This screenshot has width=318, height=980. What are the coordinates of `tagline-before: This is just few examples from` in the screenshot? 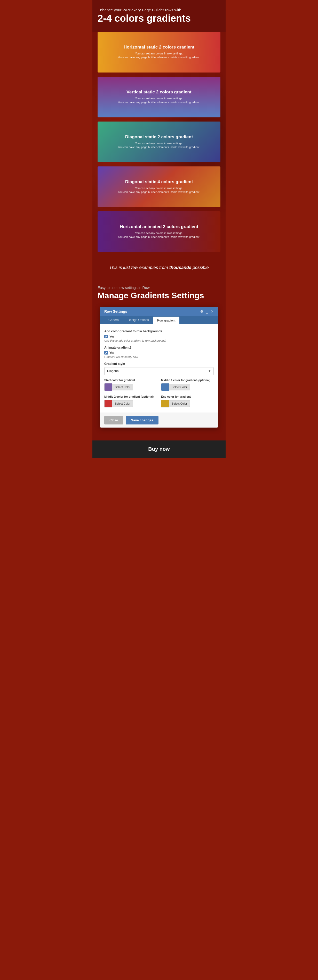 It's located at (139, 267).